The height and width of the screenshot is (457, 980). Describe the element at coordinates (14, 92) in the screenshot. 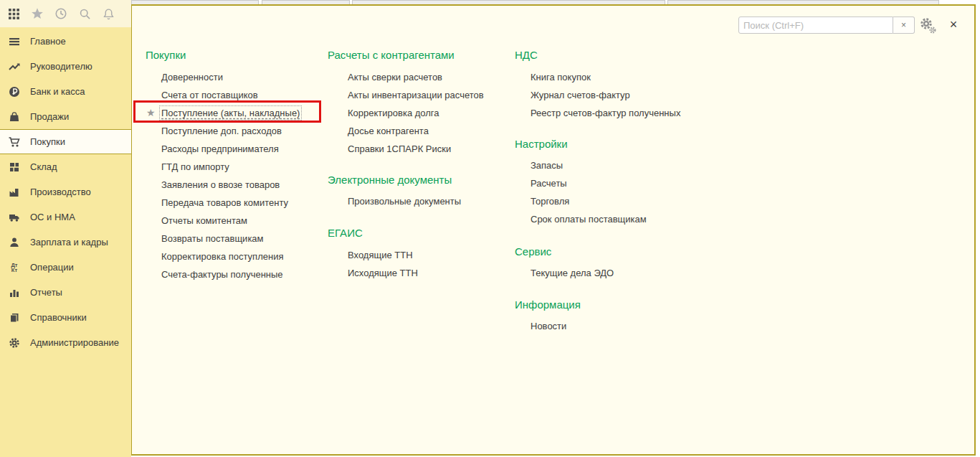

I see `ruble-coin-icon` at that location.